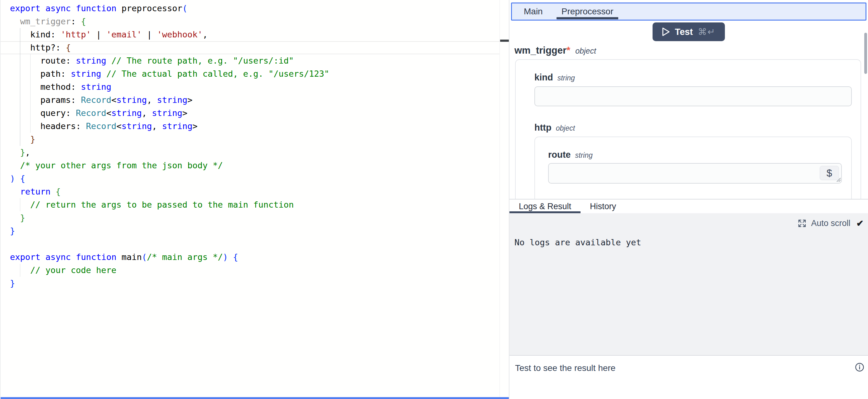 This screenshot has height=399, width=868. What do you see at coordinates (545, 206) in the screenshot?
I see `tab-logs-result: Logs & Result` at bounding box center [545, 206].